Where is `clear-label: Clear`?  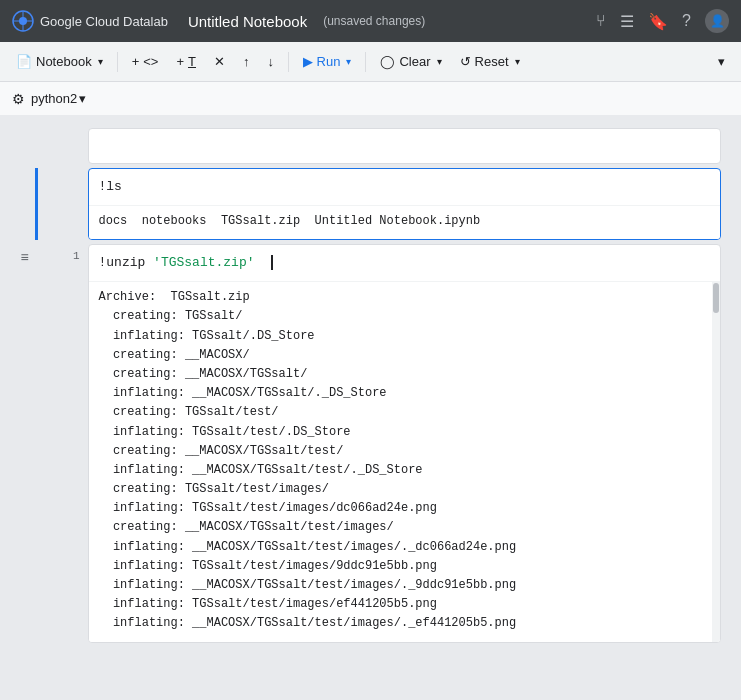 clear-label: Clear is located at coordinates (414, 62).